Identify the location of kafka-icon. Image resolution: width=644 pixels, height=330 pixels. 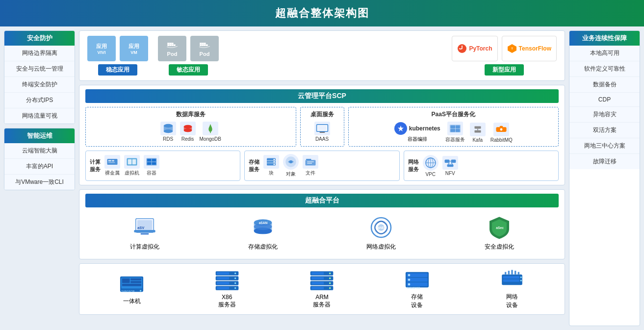
(478, 129).